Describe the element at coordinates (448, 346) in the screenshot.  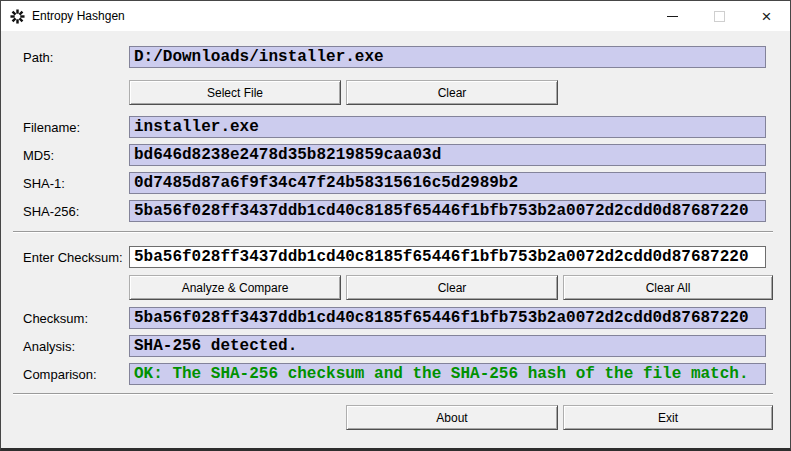
I see `analysis-field: SHA-256 detected.` at that location.